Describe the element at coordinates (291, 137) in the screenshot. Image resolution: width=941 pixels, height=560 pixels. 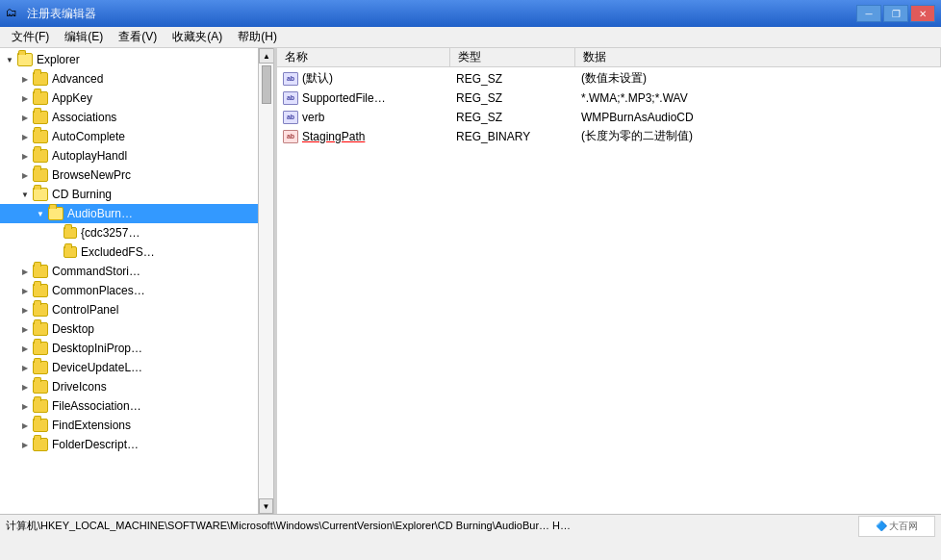
I see `reg-icon-stagingpath: ab` at that location.